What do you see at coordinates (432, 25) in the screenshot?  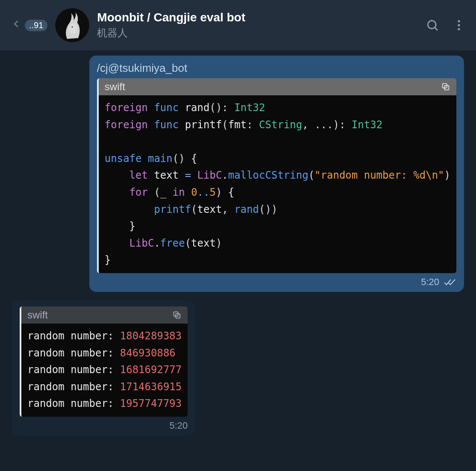 I see `search-button` at bounding box center [432, 25].